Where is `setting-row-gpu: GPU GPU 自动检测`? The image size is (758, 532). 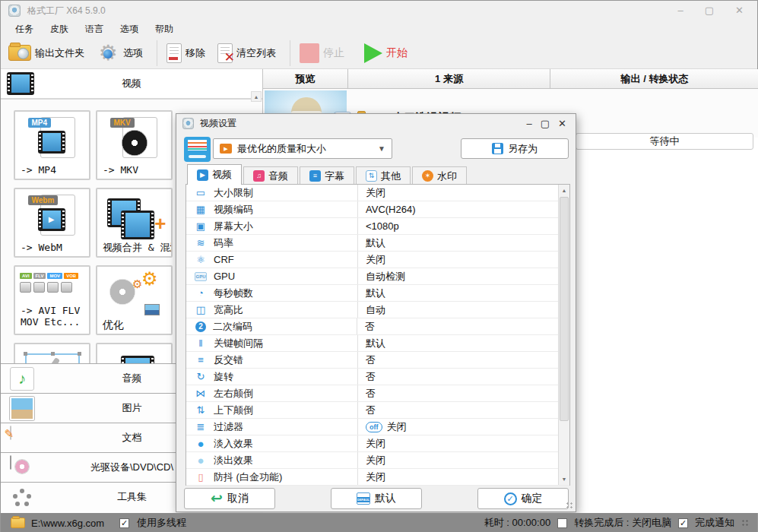
setting-row-gpu: GPU GPU 自动检测 is located at coordinates (378, 277).